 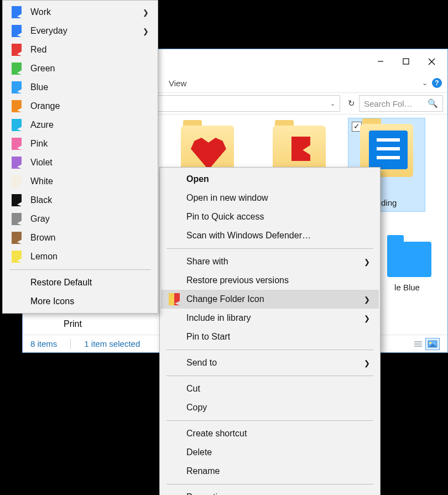 What do you see at coordinates (270, 299) in the screenshot?
I see `ctx-change-folder-icon: Change Folder Icon ❯` at bounding box center [270, 299].